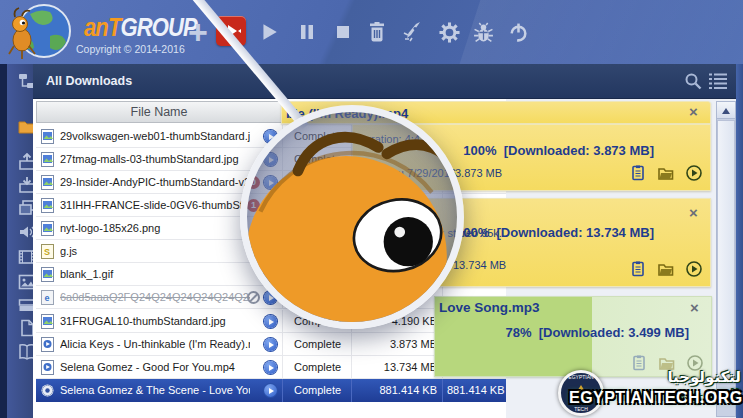 The height and width of the screenshot is (418, 743). What do you see at coordinates (377, 32) in the screenshot?
I see `trash-icon` at bounding box center [377, 32].